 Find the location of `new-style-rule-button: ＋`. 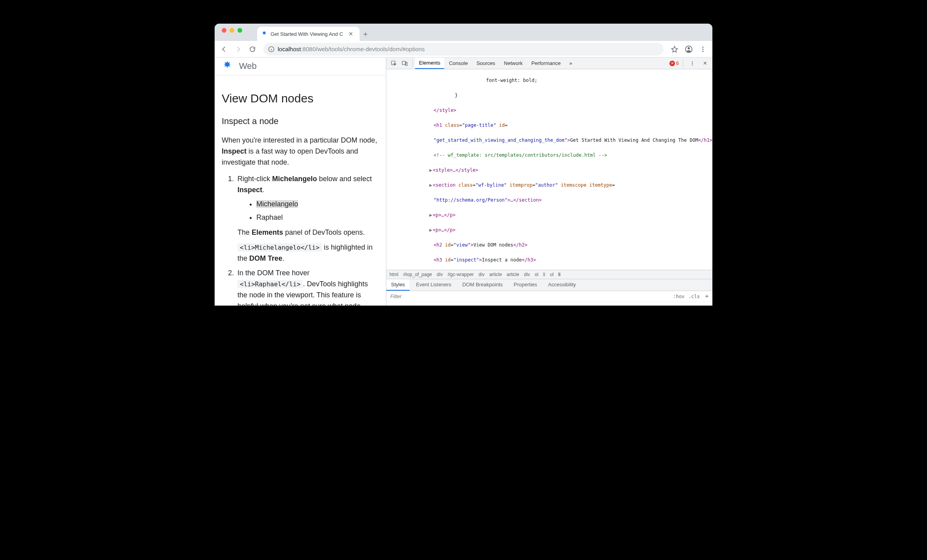

new-style-rule-button: ＋ is located at coordinates (707, 296).